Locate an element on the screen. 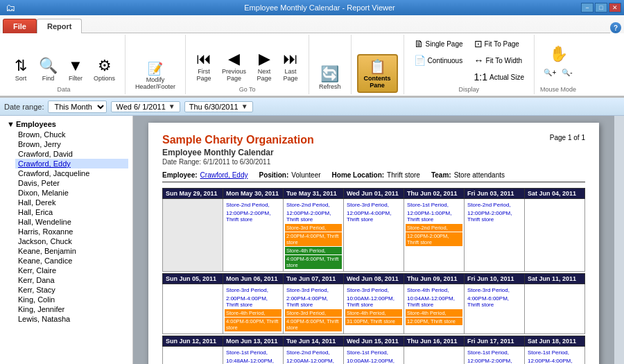  employee-item: King, Colin is located at coordinates (72, 300).